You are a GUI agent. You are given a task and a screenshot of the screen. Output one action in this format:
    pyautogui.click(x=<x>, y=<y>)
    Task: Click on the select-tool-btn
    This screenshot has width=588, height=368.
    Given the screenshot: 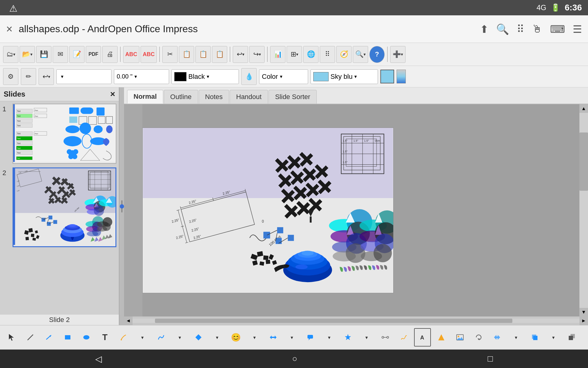 What is the action you would take?
    pyautogui.click(x=12, y=337)
    